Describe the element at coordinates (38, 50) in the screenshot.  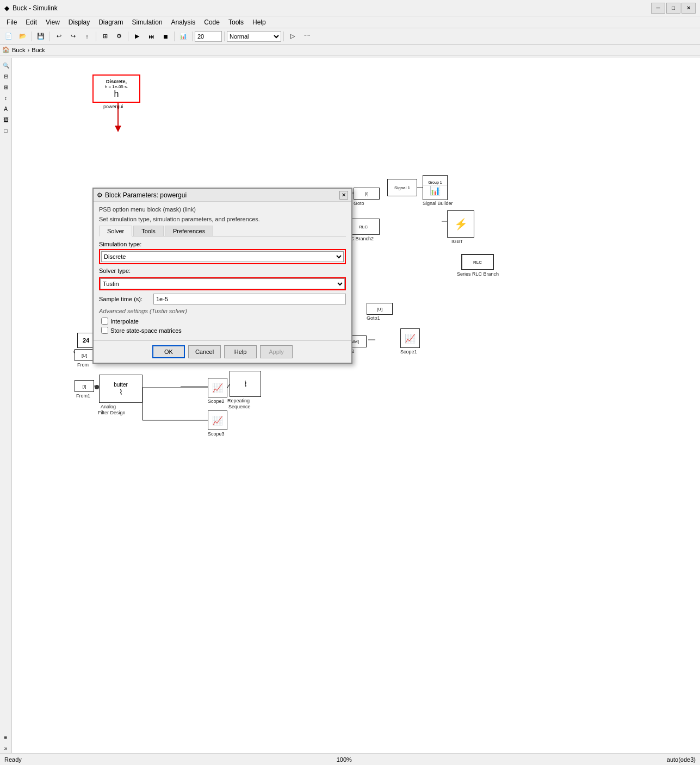
I see `breadcrumb-current: Buck` at that location.